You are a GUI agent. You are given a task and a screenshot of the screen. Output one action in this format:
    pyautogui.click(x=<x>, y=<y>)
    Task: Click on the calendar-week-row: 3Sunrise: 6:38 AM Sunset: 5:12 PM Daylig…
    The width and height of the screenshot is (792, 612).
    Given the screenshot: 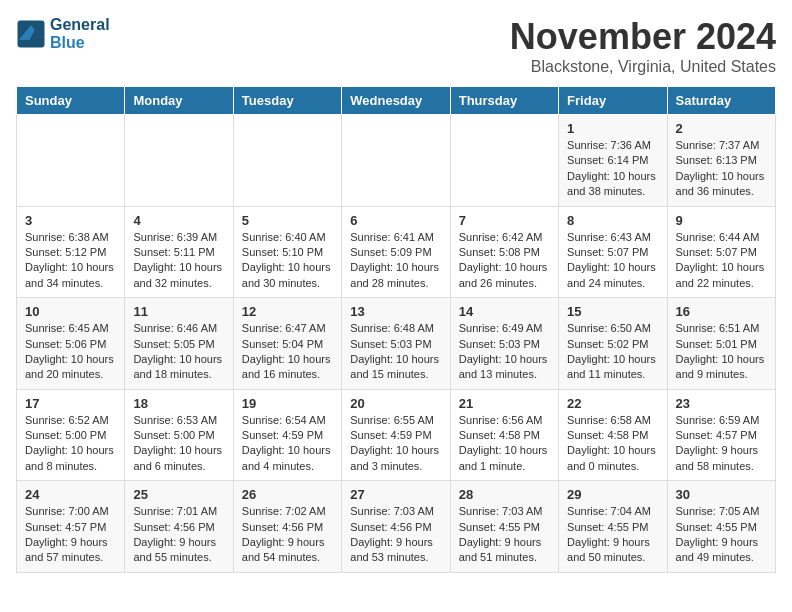 What is the action you would take?
    pyautogui.click(x=396, y=252)
    